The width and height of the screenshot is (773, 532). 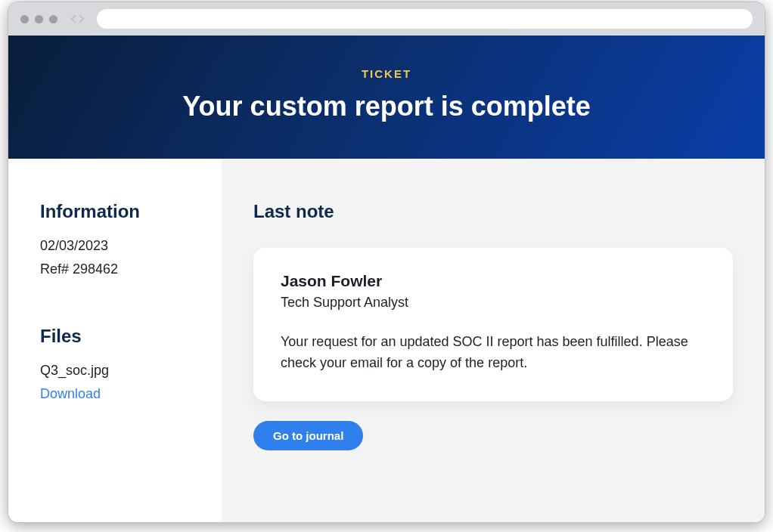 What do you see at coordinates (120, 394) in the screenshot?
I see `download-link: Download` at bounding box center [120, 394].